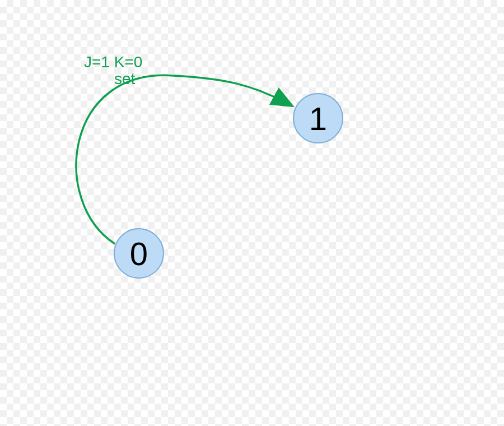 The image size is (504, 426). What do you see at coordinates (139, 253) in the screenshot?
I see `state-0-label: 0` at bounding box center [139, 253].